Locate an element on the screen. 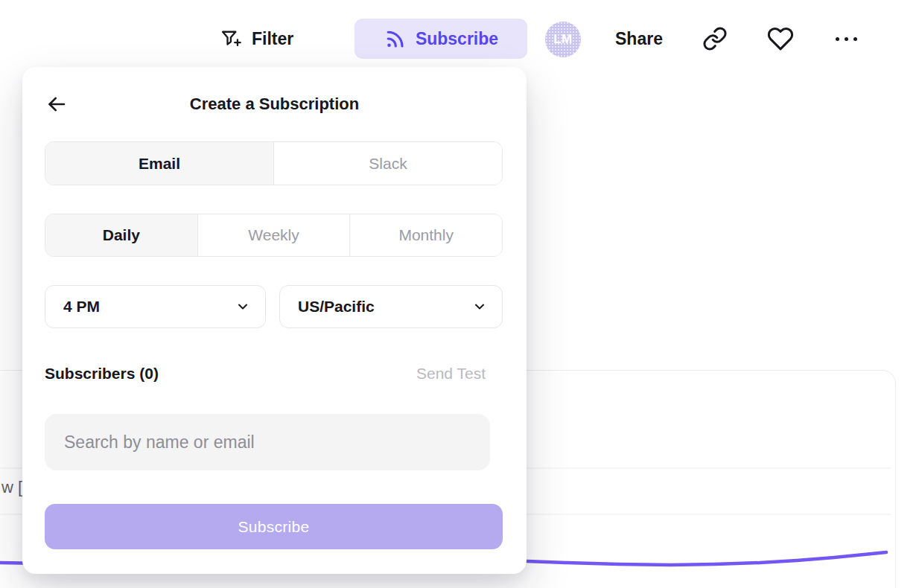 The height and width of the screenshot is (588, 919). time-select-value: 4 PM is located at coordinates (82, 307).